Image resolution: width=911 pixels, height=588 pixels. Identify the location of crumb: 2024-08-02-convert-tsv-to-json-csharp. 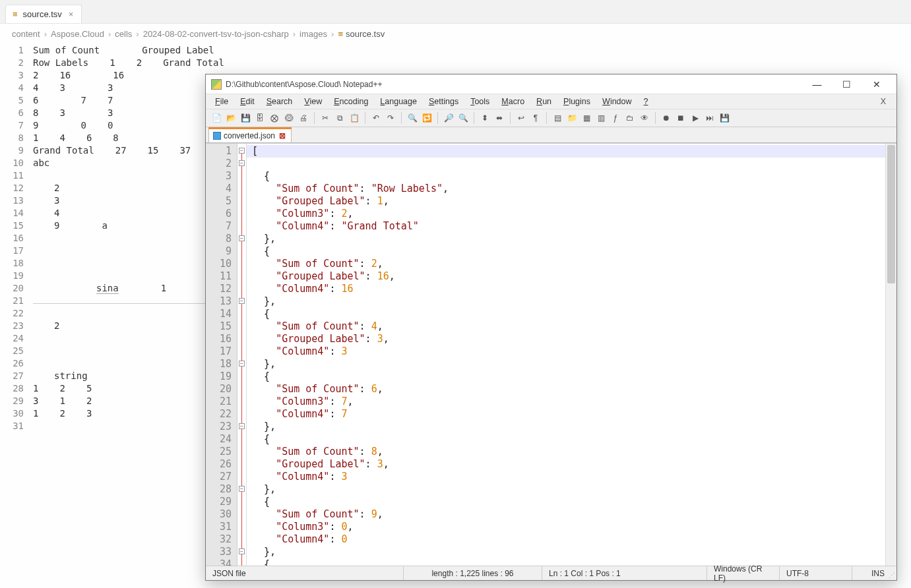
(216, 34).